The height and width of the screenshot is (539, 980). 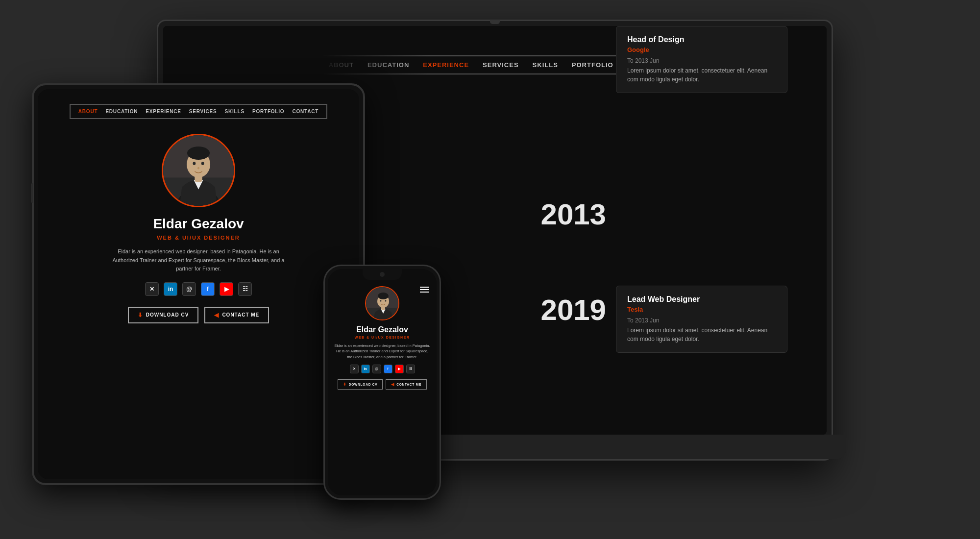 I want to click on phone-device: Eldar Gezalov WEB & UI/UX DESIGNER Eldar…, so click(x=382, y=382).